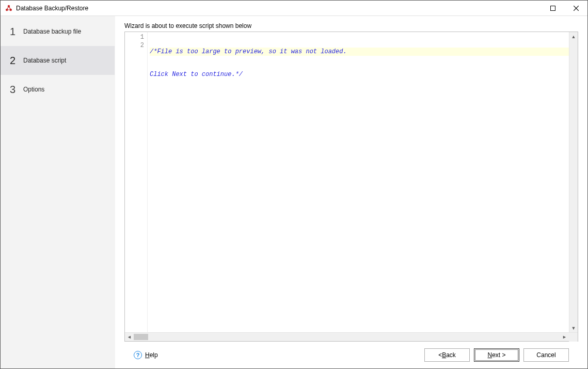 This screenshot has height=369, width=588. What do you see at coordinates (138, 355) in the screenshot?
I see `help-icon: ?` at bounding box center [138, 355].